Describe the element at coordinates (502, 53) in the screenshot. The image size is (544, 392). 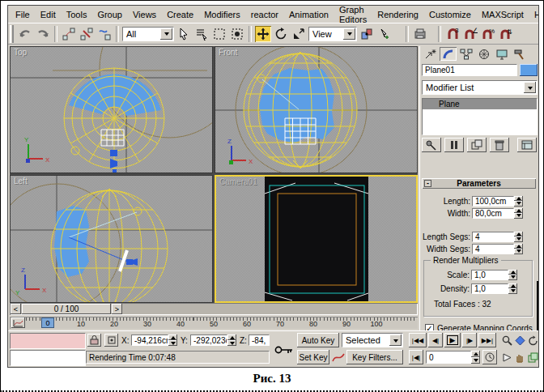
I see `tab-display` at that location.